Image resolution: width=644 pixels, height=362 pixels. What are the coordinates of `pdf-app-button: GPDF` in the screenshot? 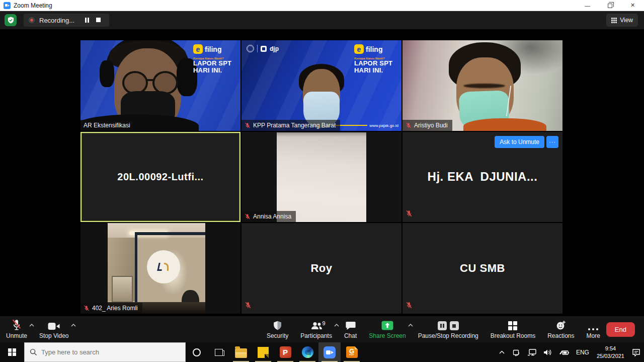 It's located at (352, 352).